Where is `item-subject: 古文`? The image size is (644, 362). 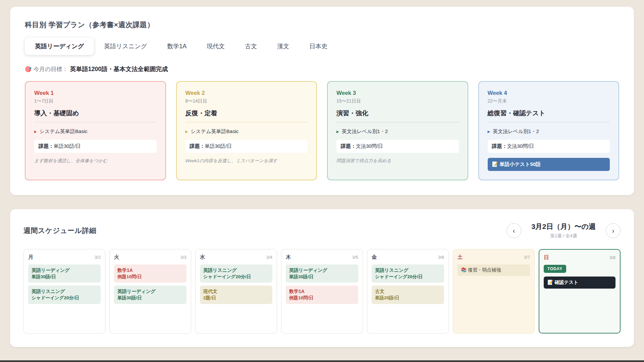
item-subject: 古文 is located at coordinates (408, 292).